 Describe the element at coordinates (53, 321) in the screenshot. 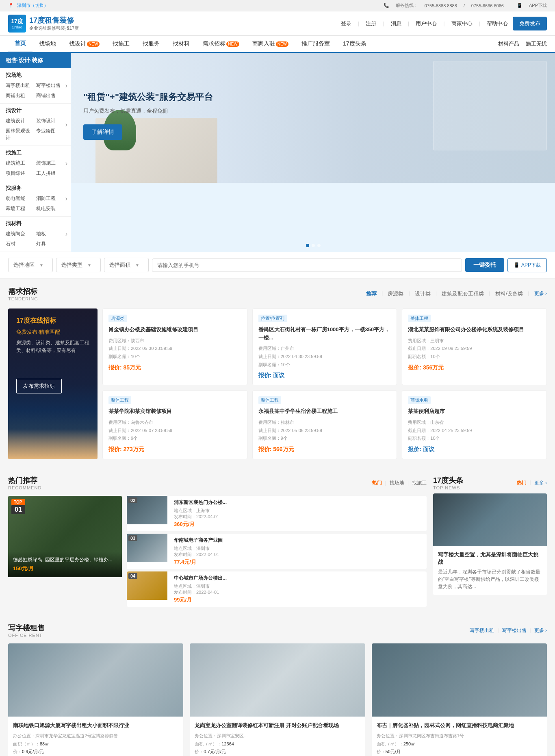

I see `tender-ad-title: 17度在线招标` at that location.